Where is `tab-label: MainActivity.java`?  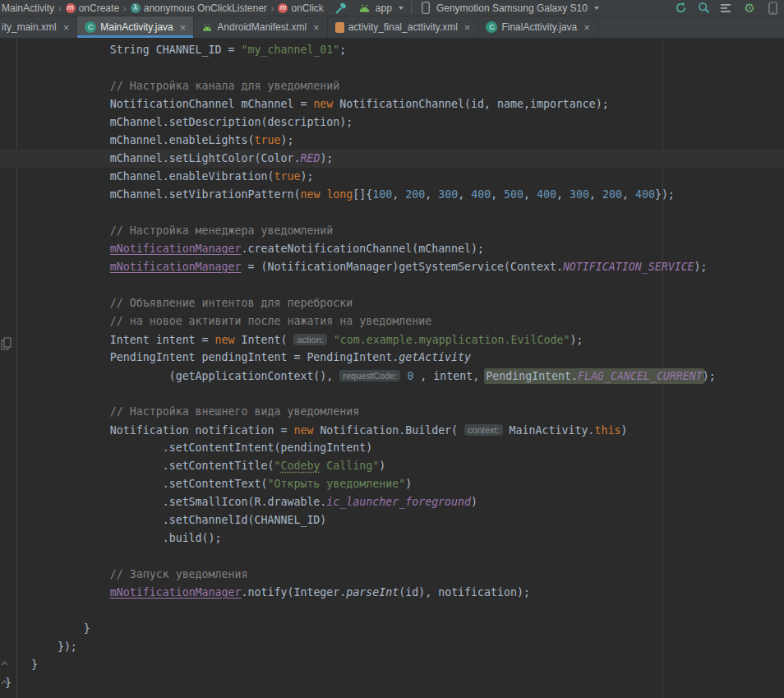
tab-label: MainActivity.java is located at coordinates (136, 27).